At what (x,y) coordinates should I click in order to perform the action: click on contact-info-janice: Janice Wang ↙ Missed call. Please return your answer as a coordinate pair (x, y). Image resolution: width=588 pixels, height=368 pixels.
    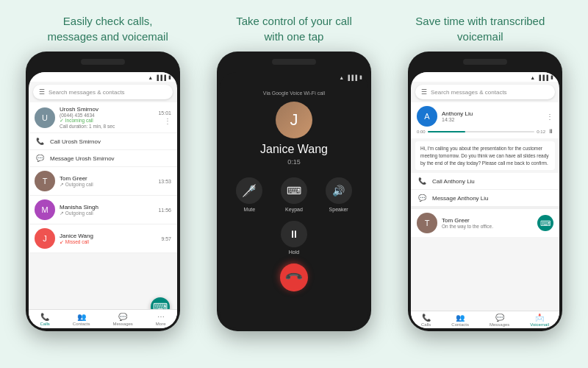
    Looking at the image, I should click on (108, 238).